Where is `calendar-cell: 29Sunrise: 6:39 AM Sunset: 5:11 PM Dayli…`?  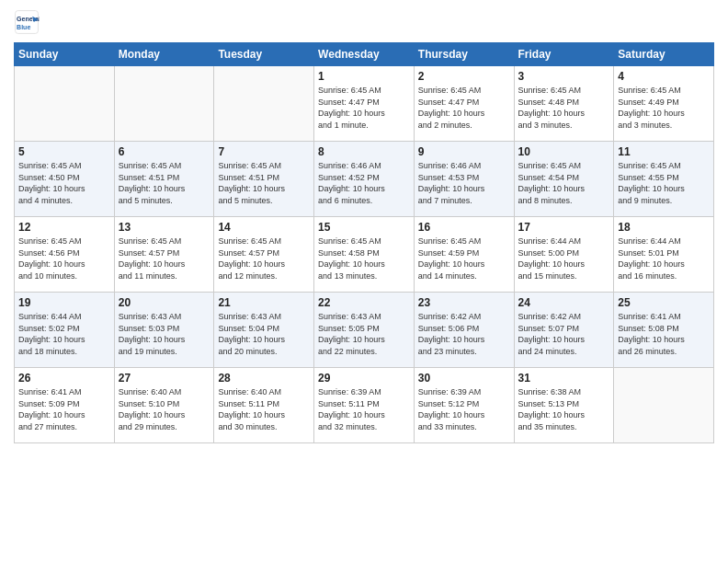 calendar-cell: 29Sunrise: 6:39 AM Sunset: 5:11 PM Dayli… is located at coordinates (364, 406).